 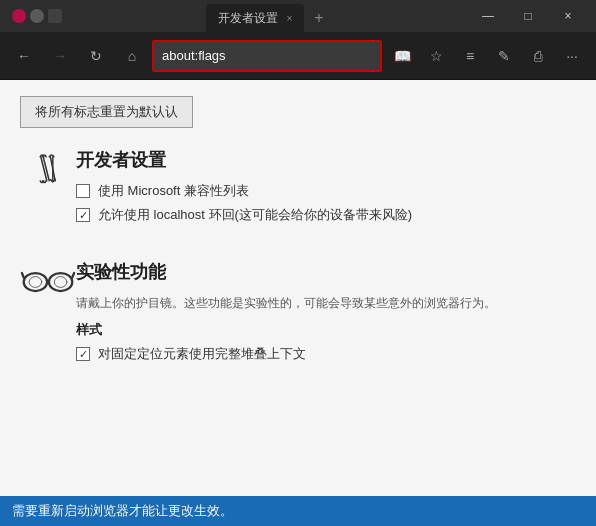 What do you see at coordinates (96, 56) in the screenshot?
I see `refresh-button: ↻` at bounding box center [96, 56].